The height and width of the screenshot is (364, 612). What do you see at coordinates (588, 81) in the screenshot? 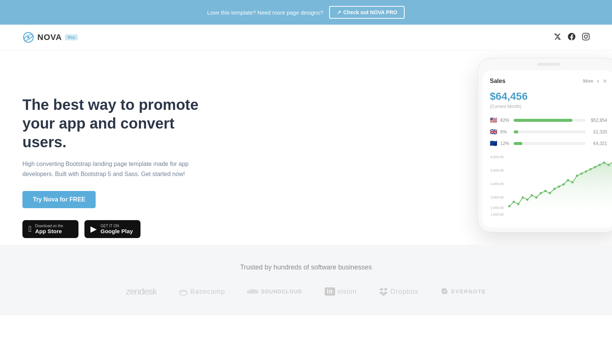
I see `card-more: More` at bounding box center [588, 81].